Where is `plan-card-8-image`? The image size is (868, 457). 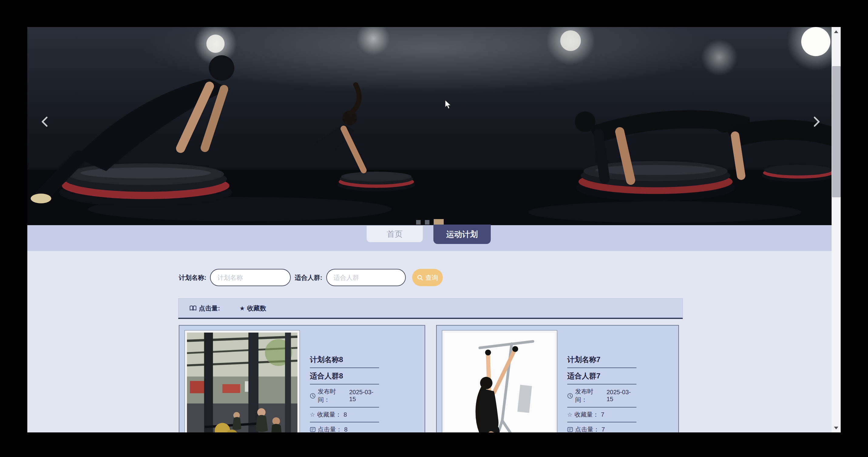
plan-card-8-image is located at coordinates (242, 382).